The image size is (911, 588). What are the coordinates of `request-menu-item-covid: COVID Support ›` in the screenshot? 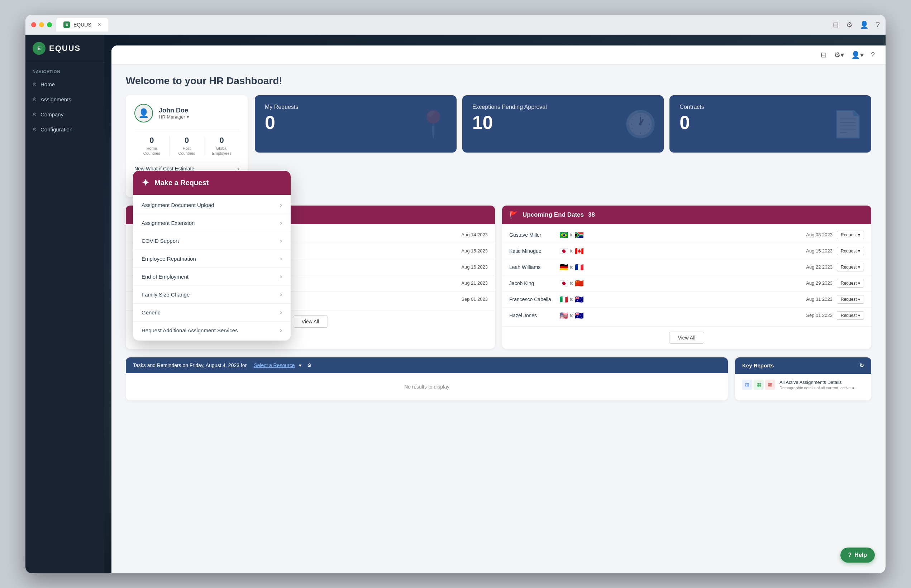 It's located at (212, 241).